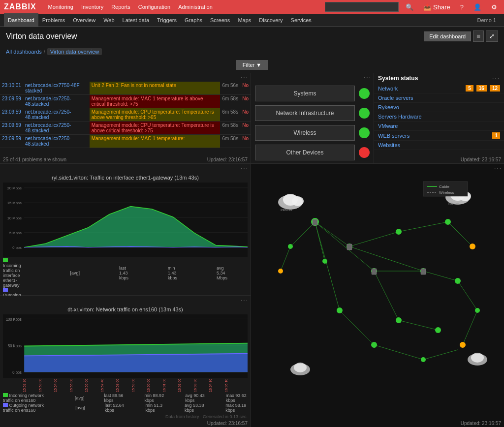 The width and height of the screenshot is (504, 427). What do you see at coordinates (434, 136) in the screenshot?
I see `status-name: WEB servers` at bounding box center [434, 136].